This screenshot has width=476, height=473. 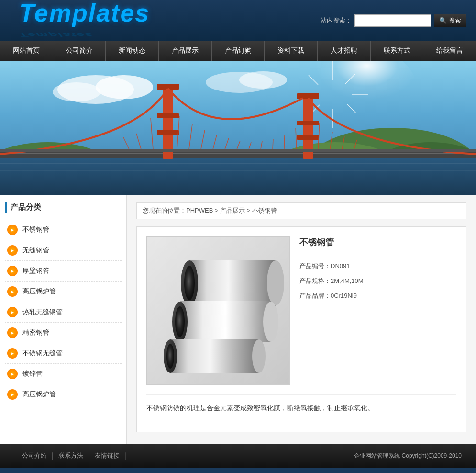 I want to click on logo-reflection: Templates, so click(x=85, y=34).